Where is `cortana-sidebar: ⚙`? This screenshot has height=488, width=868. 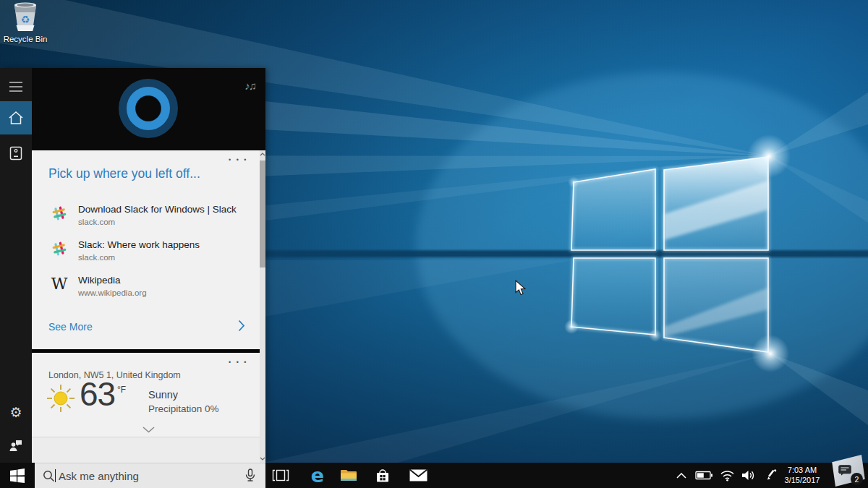 cortana-sidebar: ⚙ is located at coordinates (16, 265).